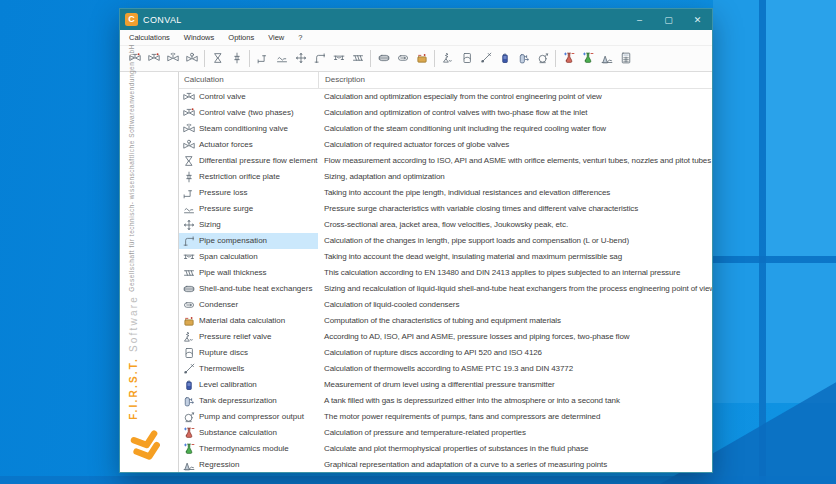  Describe the element at coordinates (446, 145) in the screenshot. I see `table-row: Actuator forcesCalculation of required a…` at that location.